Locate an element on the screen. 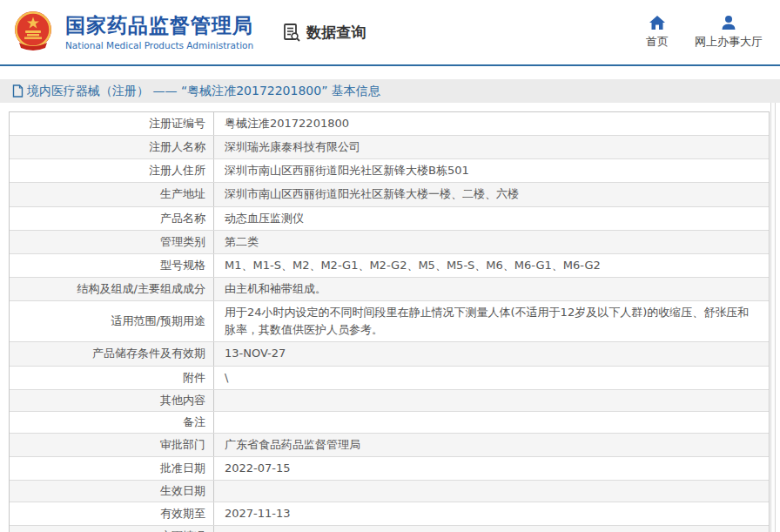 Image resolution: width=780 pixels, height=532 pixels. national-emblem-icon is located at coordinates (33, 32).